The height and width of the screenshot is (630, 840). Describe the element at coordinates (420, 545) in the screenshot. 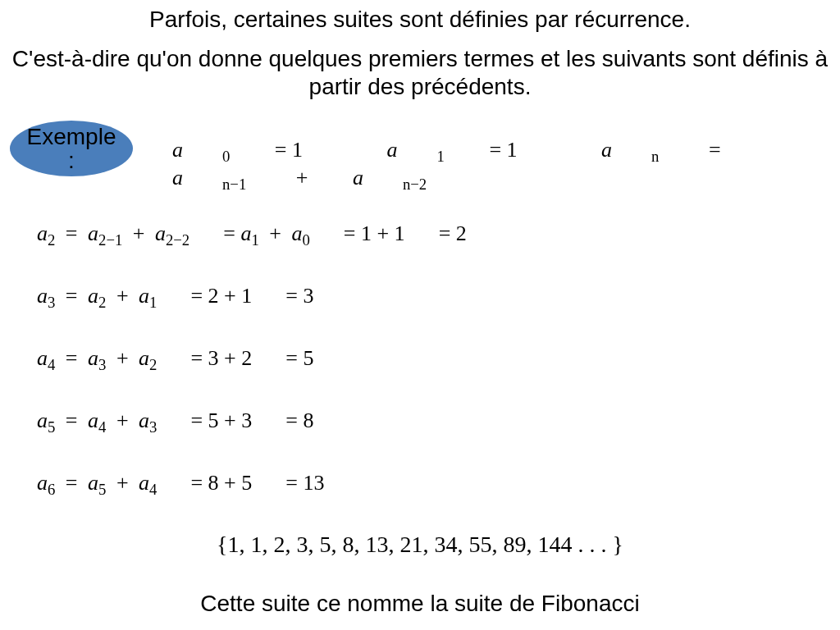

I see `fibonacci-sequence: {1, 1, 2, 3, 5, 8, 13, 21, 34, 55, 89, 1…` at that location.